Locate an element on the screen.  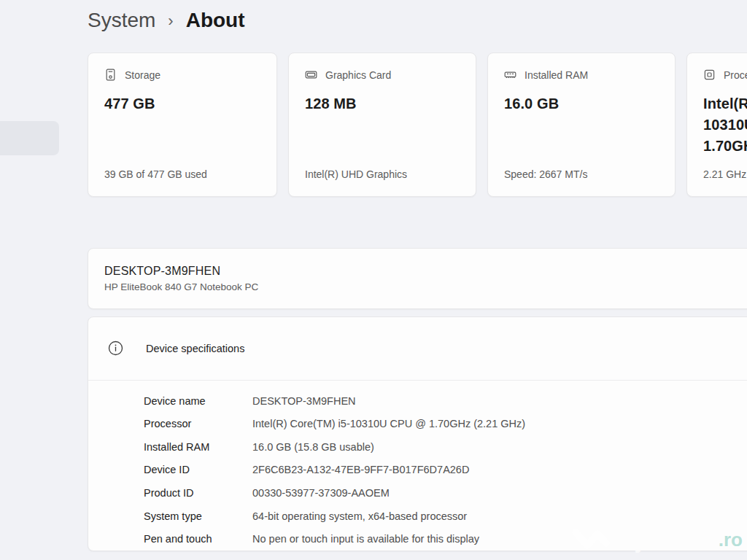
spec-value: Intel(R) Core(TM) i5-10310U CPU @ 1.70GH… is located at coordinates (389, 424).